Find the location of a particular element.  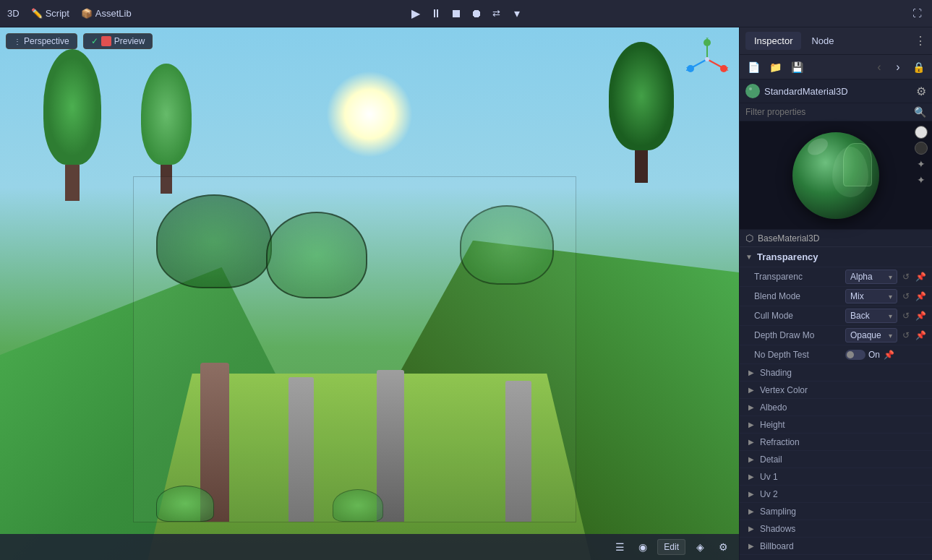

preview-bg-dark is located at coordinates (921, 148).